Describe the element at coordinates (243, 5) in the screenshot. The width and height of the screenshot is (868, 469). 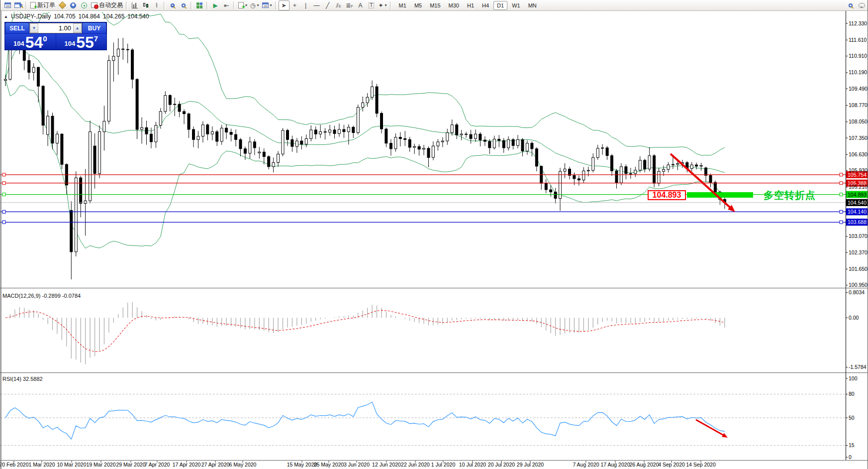
I see `indicators-button: ▾` at that location.